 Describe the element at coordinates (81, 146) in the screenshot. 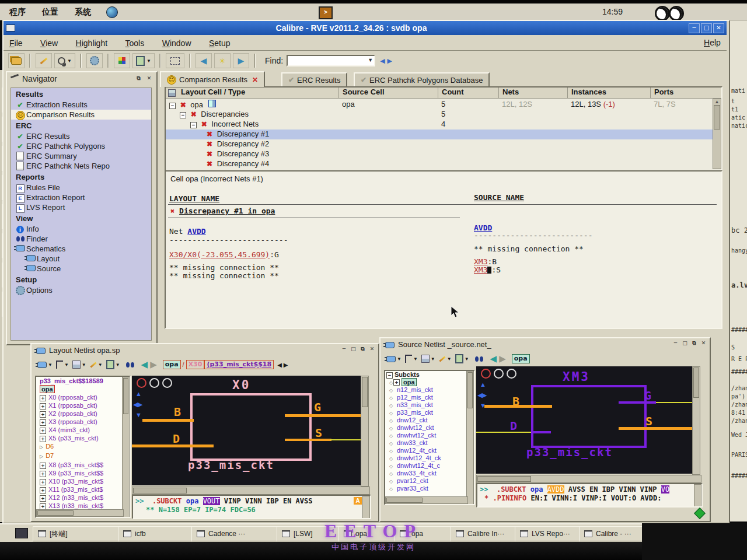

I see `sidebar-item-erc-pathchk-polygons: ✔ERC Pathchk Polygons` at that location.